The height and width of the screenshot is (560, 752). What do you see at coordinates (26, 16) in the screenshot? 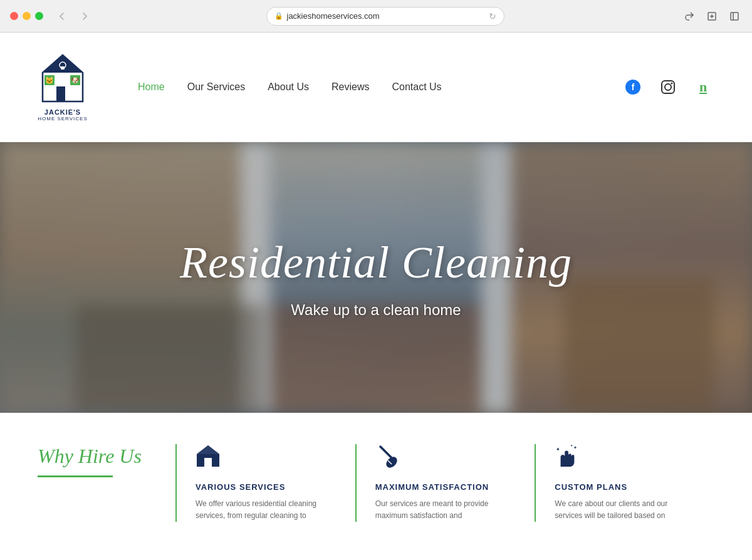
I see `window-controls` at bounding box center [26, 16].